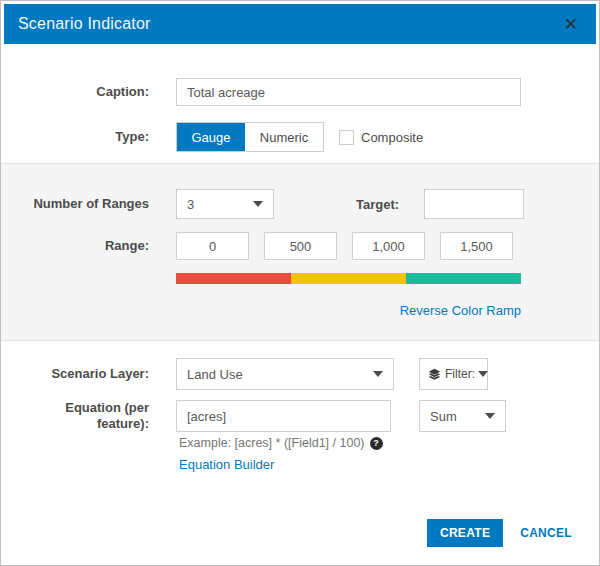 The height and width of the screenshot is (566, 600). What do you see at coordinates (75, 137) in the screenshot?
I see `type-label: Type:` at bounding box center [75, 137].